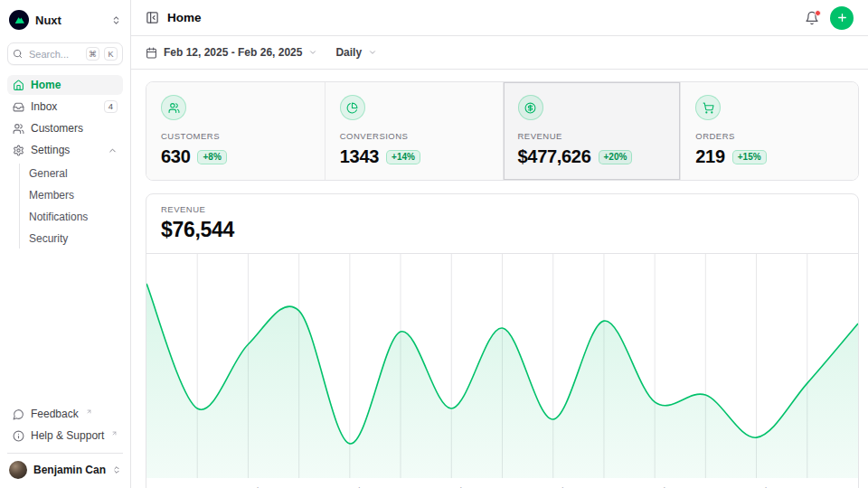 This screenshot has width=868, height=488. I want to click on sidebar-item-general: General, so click(71, 174).